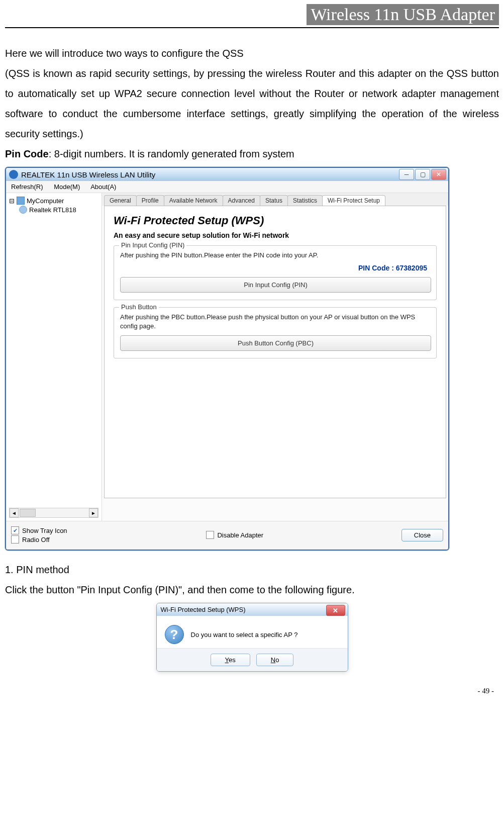 This screenshot has height=820, width=504. Describe the element at coordinates (244, 634) in the screenshot. I see `dialog-message: Do you want to select a specific AP ?` at that location.